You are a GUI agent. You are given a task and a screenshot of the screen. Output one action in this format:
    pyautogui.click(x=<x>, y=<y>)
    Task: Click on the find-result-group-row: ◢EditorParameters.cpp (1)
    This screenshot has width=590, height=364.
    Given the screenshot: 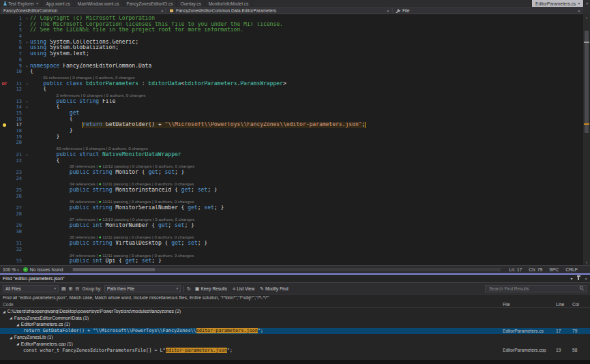 What is the action you would take?
    pyautogui.click(x=295, y=344)
    